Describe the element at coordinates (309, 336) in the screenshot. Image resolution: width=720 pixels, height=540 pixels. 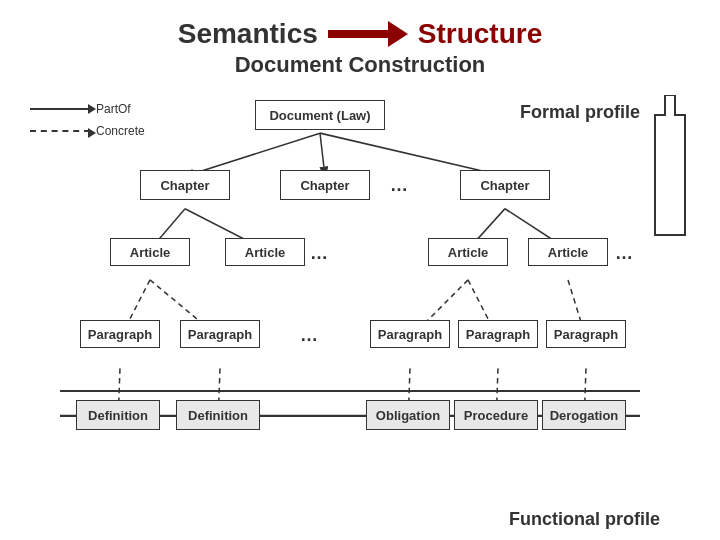
I see `para-dots: …` at that location.